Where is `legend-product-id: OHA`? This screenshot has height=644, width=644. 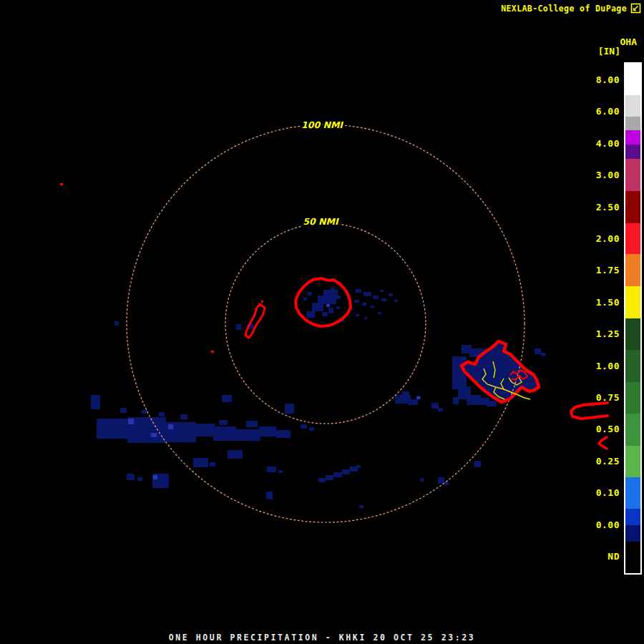 legend-product-id: OHA is located at coordinates (628, 42).